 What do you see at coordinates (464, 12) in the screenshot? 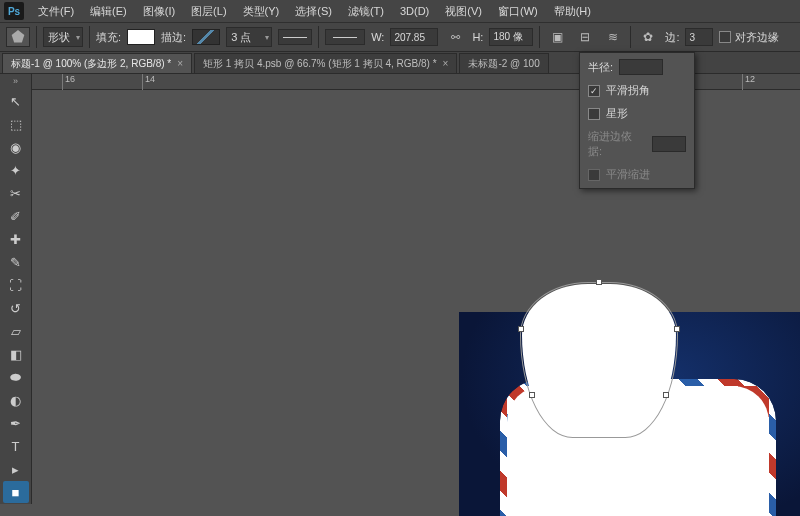
I see `menu-view: 视图(V)` at bounding box center [464, 12].